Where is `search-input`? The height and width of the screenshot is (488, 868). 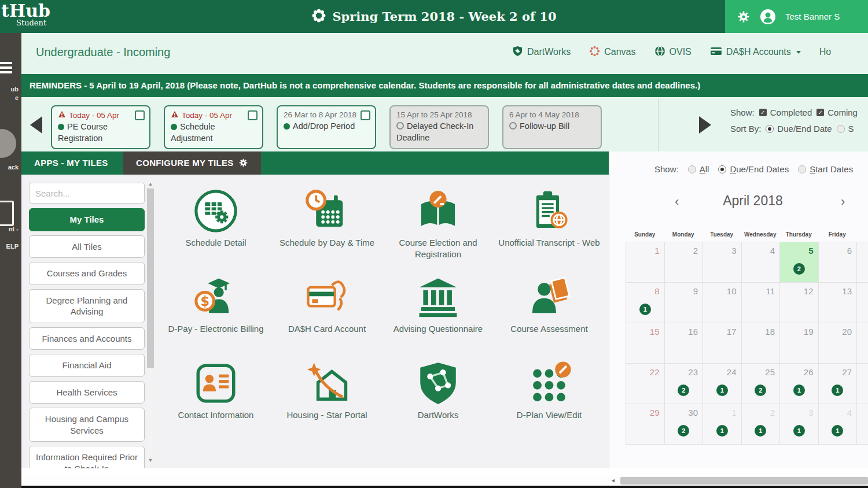
search-input is located at coordinates (87, 193).